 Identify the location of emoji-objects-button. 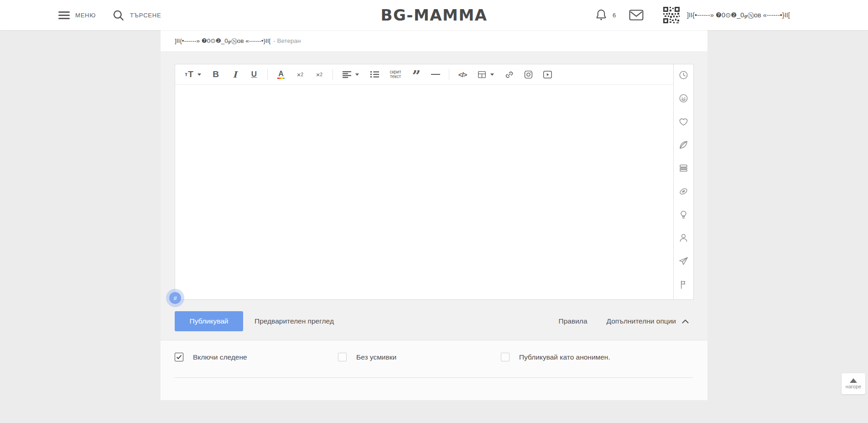
(684, 214).